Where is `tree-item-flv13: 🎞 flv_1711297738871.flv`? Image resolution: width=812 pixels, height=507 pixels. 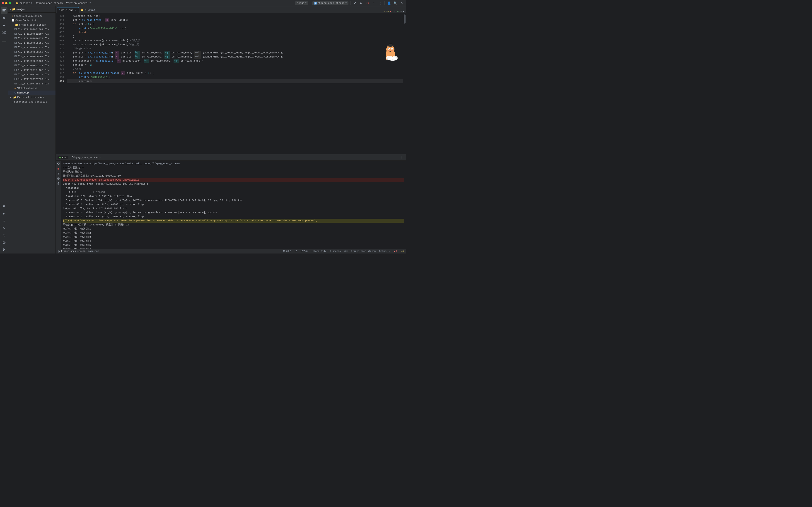 tree-item-flv13: 🎞 flv_1711297738871.flv is located at coordinates (32, 84).